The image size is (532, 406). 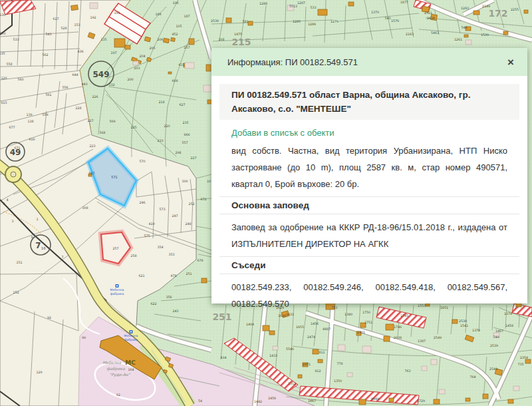 What do you see at coordinates (169, 297) in the screenshot?
I see `parcel-label: 356` at bounding box center [169, 297].